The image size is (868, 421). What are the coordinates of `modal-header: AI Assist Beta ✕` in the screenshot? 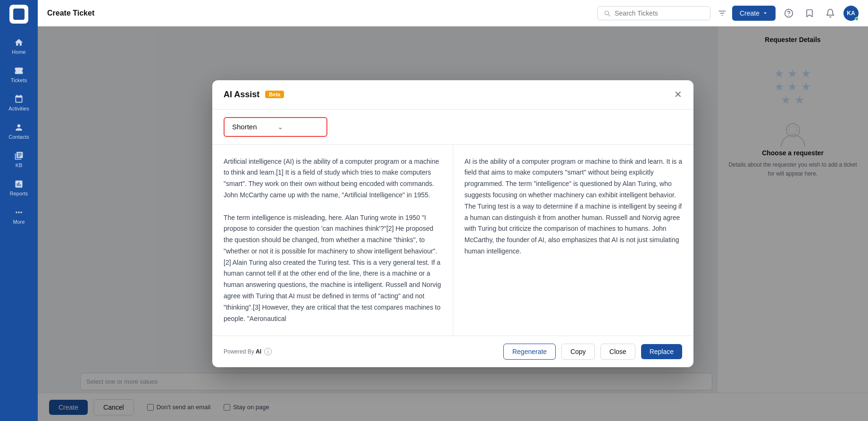 It's located at (453, 95).